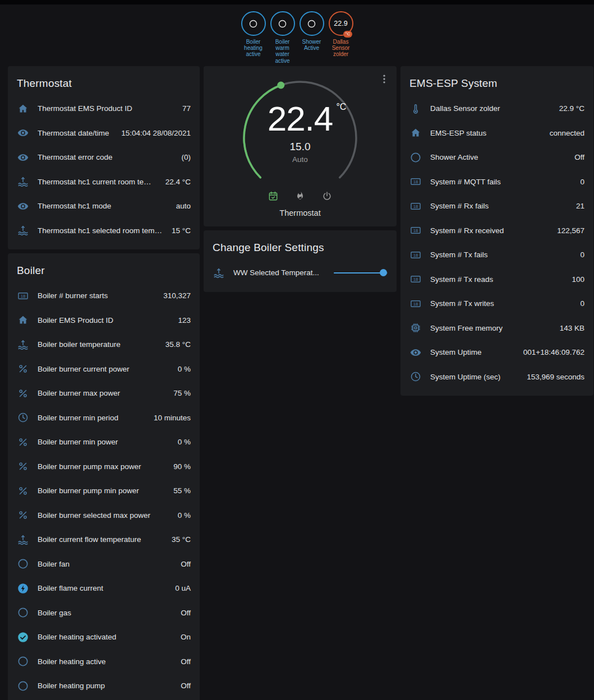  Describe the element at coordinates (384, 272) in the screenshot. I see `ww-temp-slider-thumb` at that location.